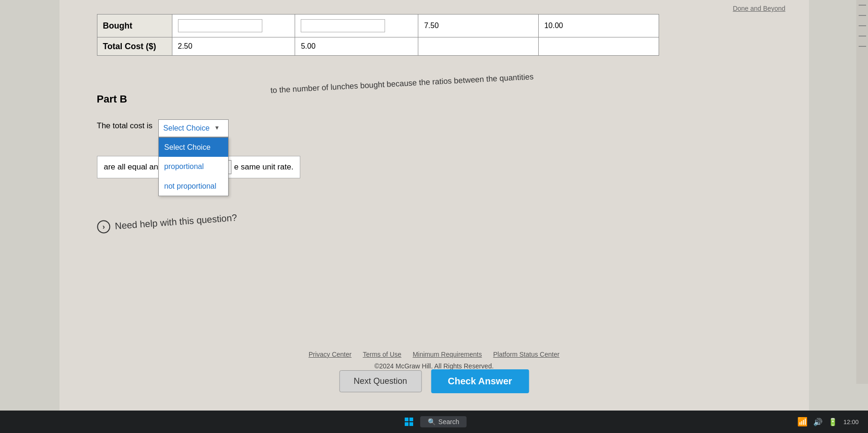 This screenshot has width=868, height=433. What do you see at coordinates (434, 366) in the screenshot?
I see `copyright-text: ©2024 McGraw Hill. All Rights Reserved.` at bounding box center [434, 366].